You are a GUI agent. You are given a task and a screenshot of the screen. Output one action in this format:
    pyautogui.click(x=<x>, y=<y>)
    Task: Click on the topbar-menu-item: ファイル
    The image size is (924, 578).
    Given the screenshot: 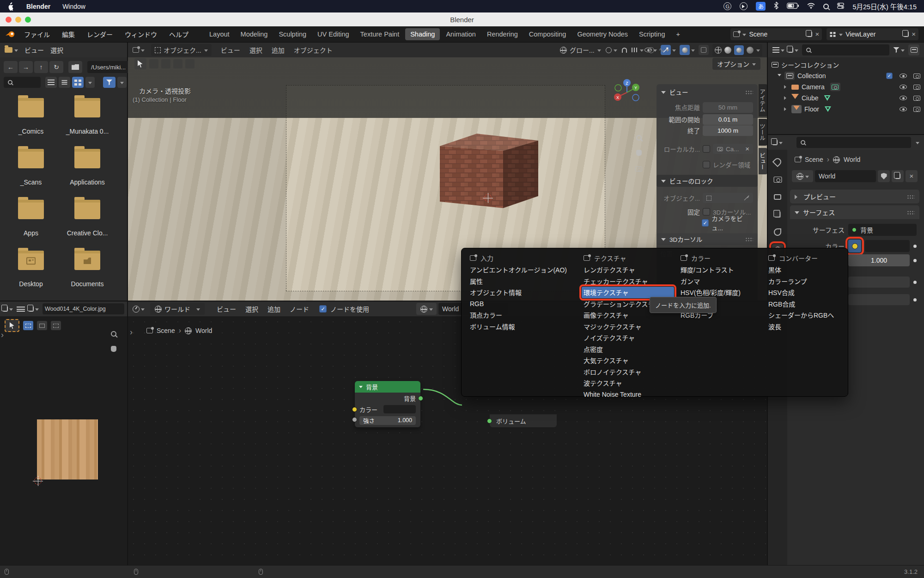 What is the action you would take?
    pyautogui.click(x=37, y=34)
    